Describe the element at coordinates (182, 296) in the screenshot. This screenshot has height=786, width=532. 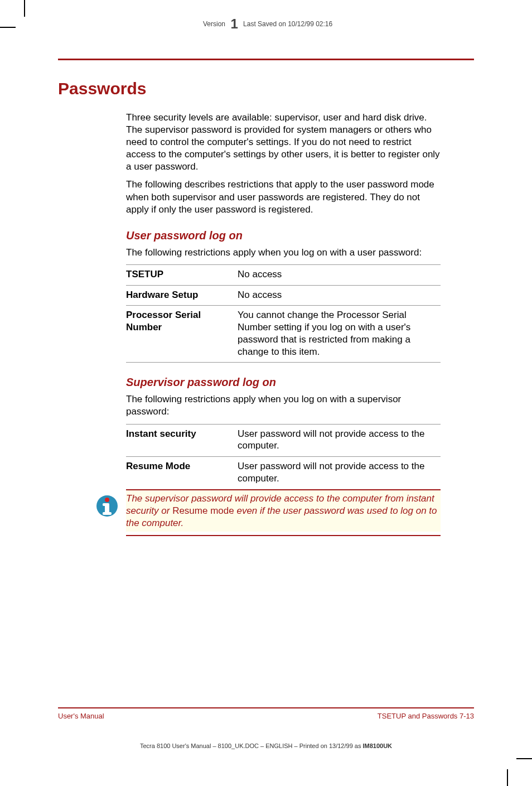
I see `term-hardware-setup: Hardware Setup` at that location.